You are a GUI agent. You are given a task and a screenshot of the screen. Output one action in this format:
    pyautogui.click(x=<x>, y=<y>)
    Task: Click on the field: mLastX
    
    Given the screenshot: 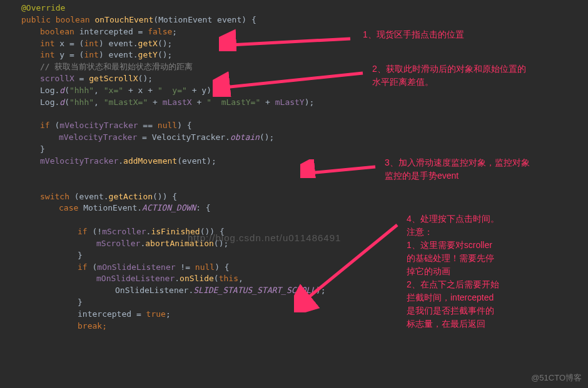 What is the action you would take?
    pyautogui.click(x=178, y=102)
    